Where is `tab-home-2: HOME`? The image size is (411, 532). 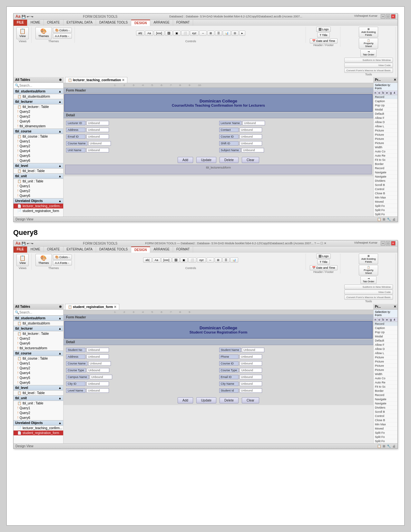
tab-home-2: HOME is located at coordinates (35, 249).